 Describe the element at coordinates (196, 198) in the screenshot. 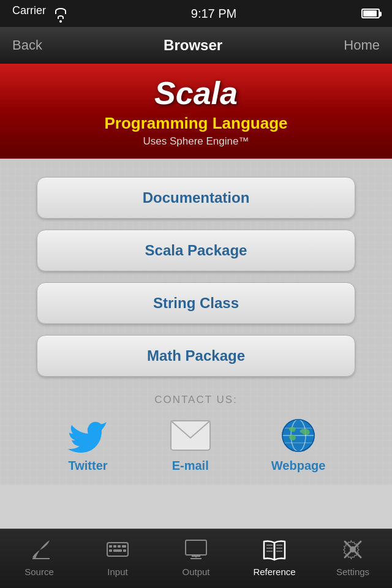

I see `documentation-button: Documentation` at that location.